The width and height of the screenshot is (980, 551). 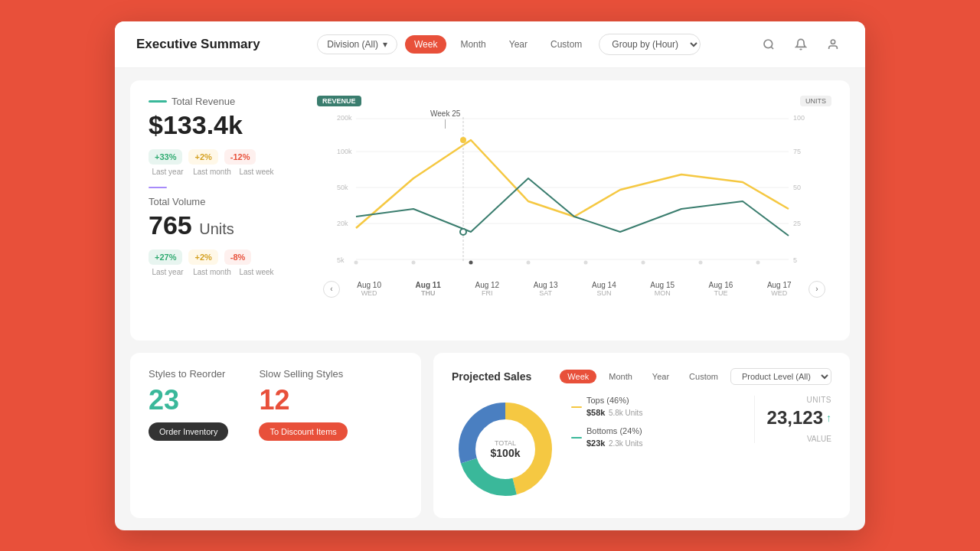 I want to click on revenue-label-row: Total Revenue, so click(x=225, y=101).